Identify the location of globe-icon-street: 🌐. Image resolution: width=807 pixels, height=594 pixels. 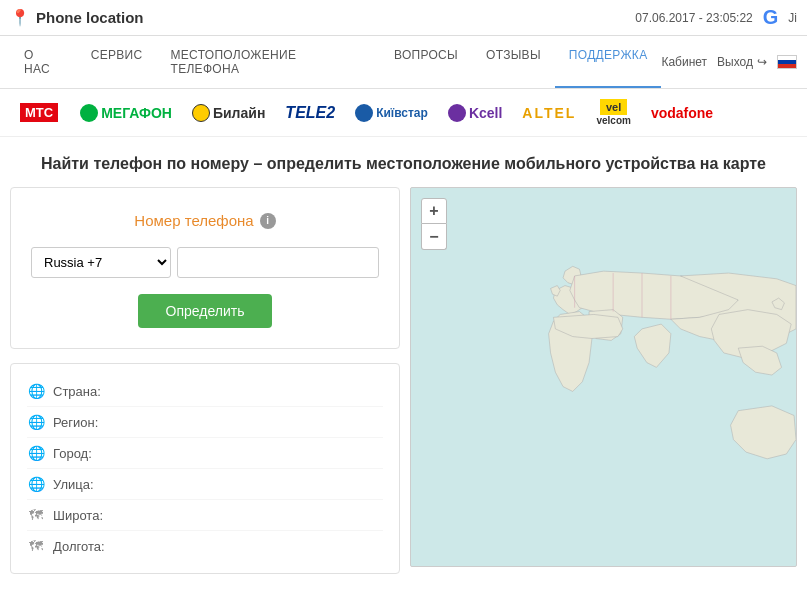
(36, 484).